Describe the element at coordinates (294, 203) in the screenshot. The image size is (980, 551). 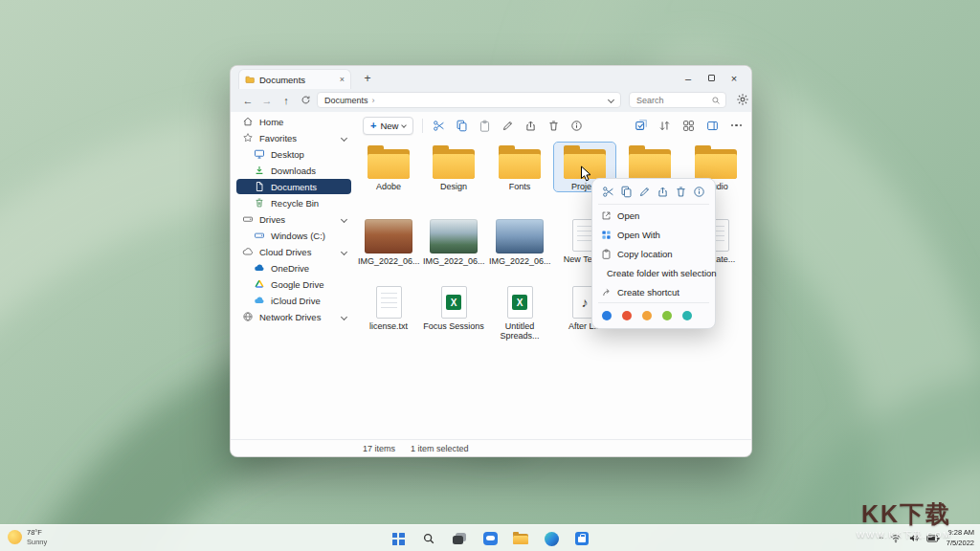
I see `sidebar-item-recycle-bin: Recycle Bin` at that location.